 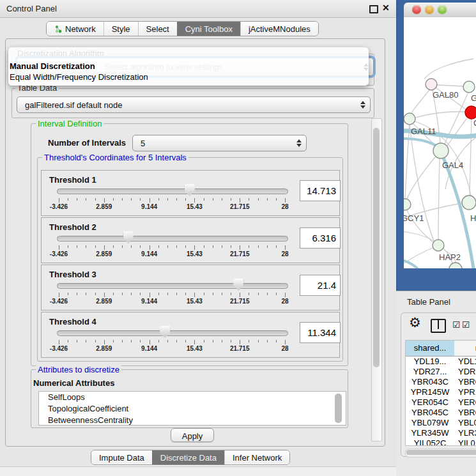 I want to click on minimize-traffic-light-icon, so click(x=429, y=10).